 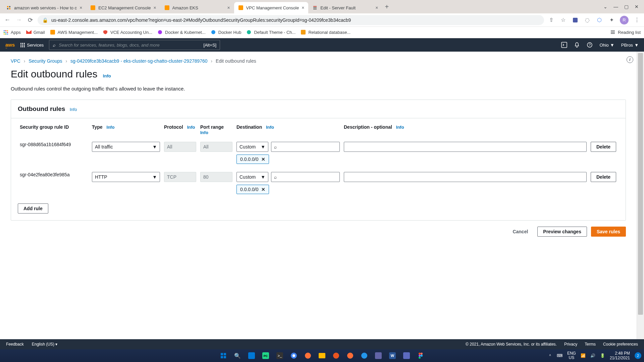 I want to click on extensions-icon: ✦, so click(x=611, y=20).